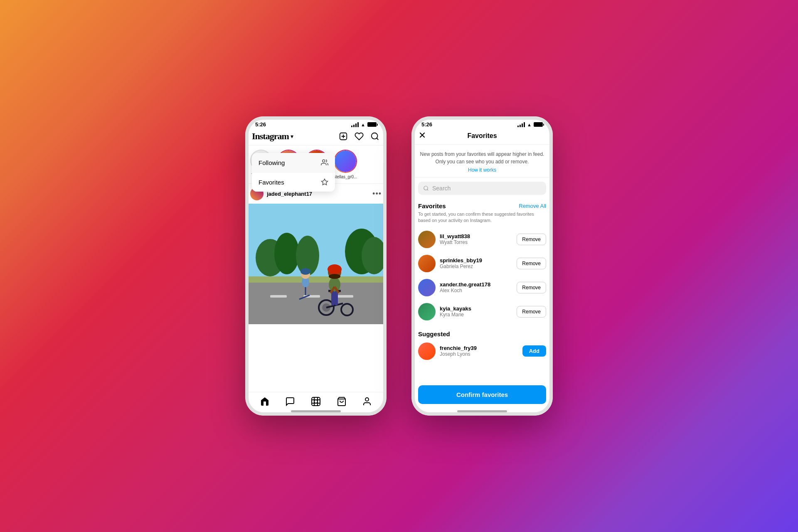  Describe the element at coordinates (482, 170) in the screenshot. I see `how-it-works-link: How it works` at that location.